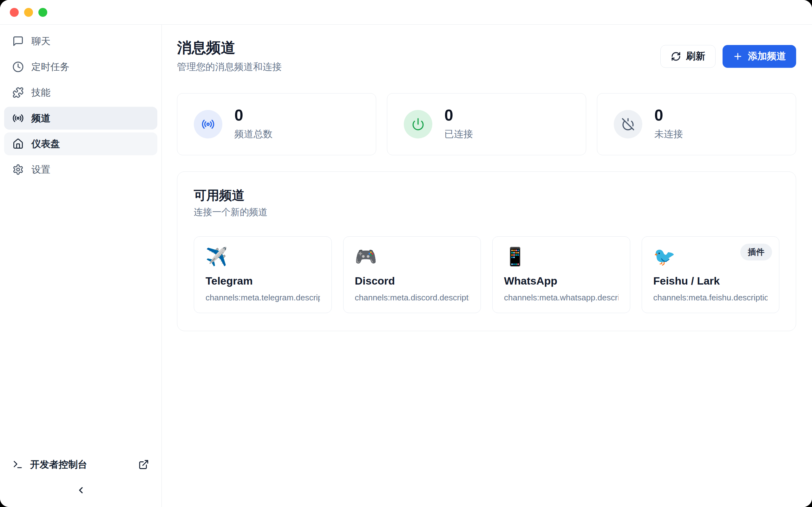 The image size is (812, 507). Describe the element at coordinates (29, 12) in the screenshot. I see `minimize-window-button` at that location.